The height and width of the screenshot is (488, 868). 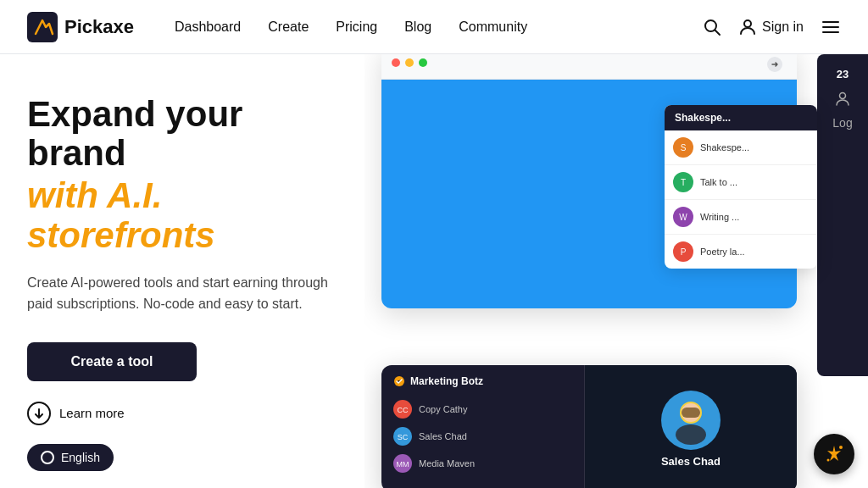 What do you see at coordinates (81, 27) in the screenshot?
I see `logo: Pickaxe` at bounding box center [81, 27].